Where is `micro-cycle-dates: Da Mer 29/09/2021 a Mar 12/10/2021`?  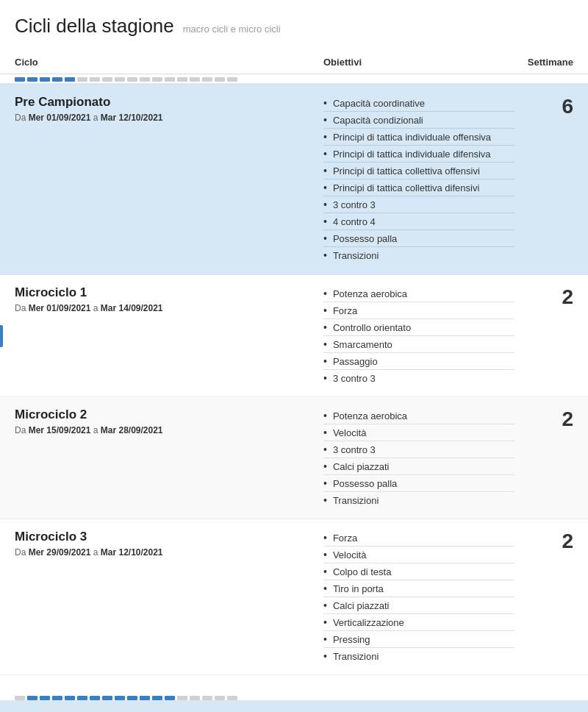 micro-cycle-dates: Da Mer 29/09/2021 a Mar 12/10/2021 is located at coordinates (169, 552).